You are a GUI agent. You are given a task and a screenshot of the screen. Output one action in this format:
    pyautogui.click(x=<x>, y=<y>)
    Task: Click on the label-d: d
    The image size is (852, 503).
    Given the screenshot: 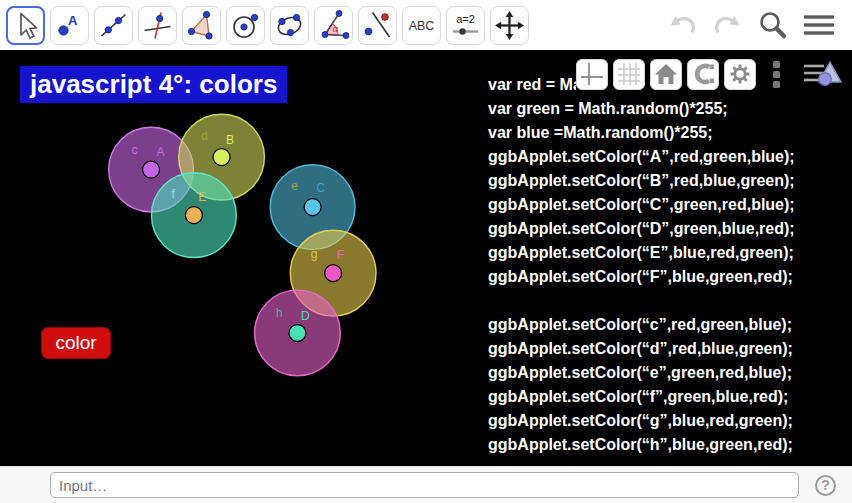 What is the action you would take?
    pyautogui.click(x=204, y=136)
    